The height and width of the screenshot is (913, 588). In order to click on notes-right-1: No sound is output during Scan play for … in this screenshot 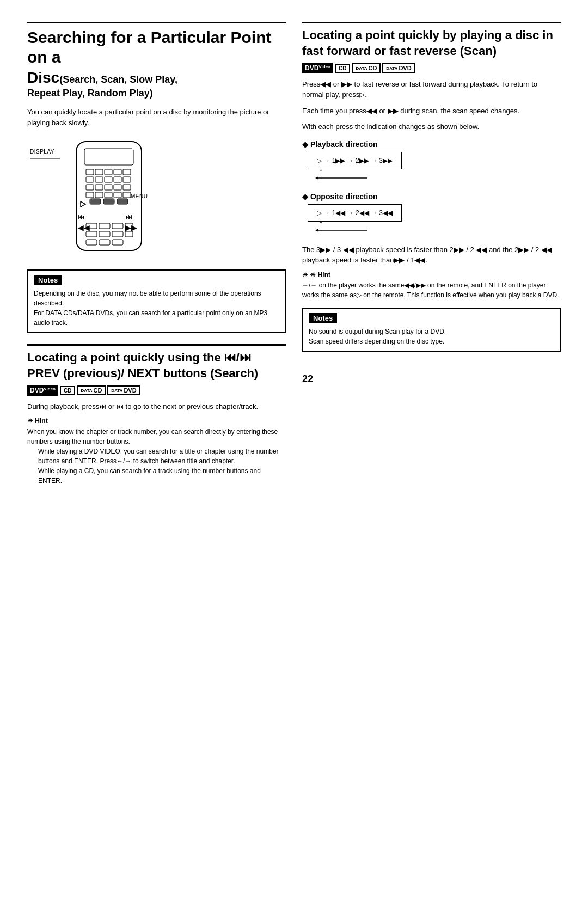, I will do `click(431, 332)`.